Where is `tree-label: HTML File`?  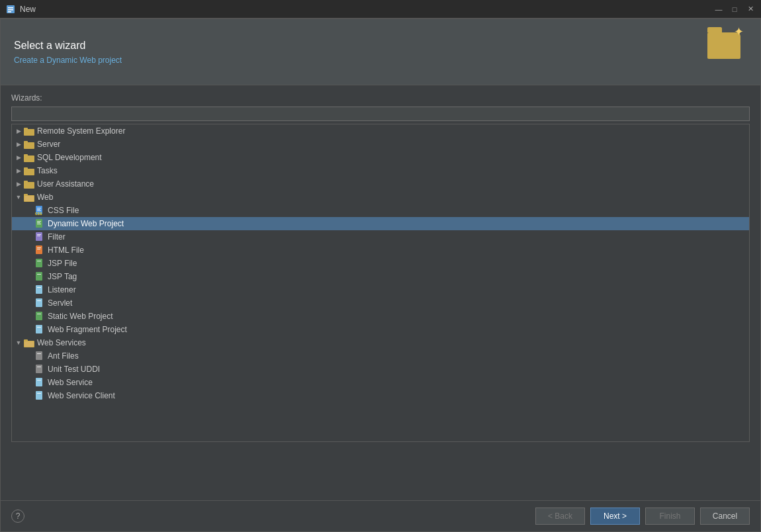 tree-label: HTML File is located at coordinates (66, 250).